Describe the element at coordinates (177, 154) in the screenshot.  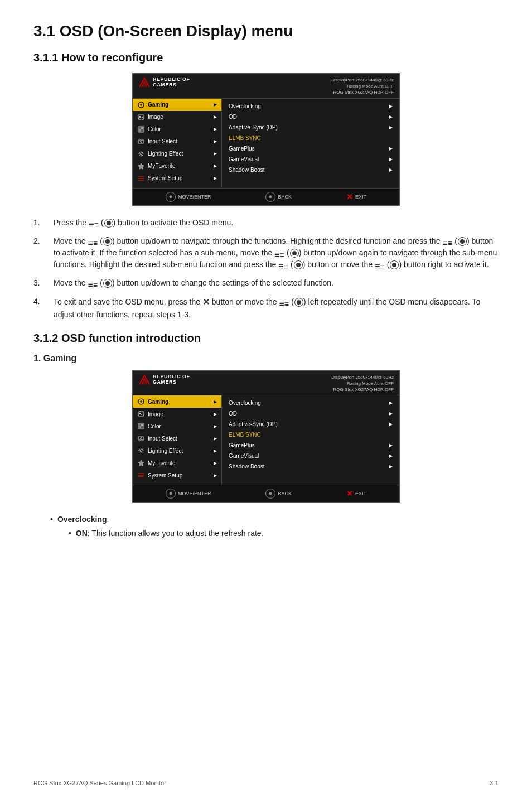
I see `osd-menu-lighting-1: Lighting Effect ▶` at that location.